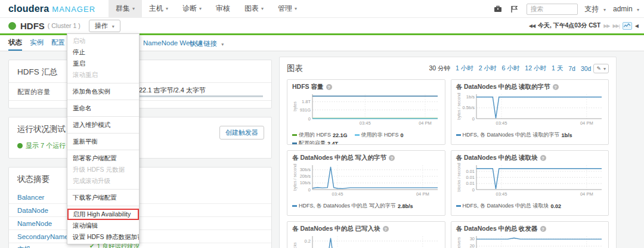 The width and height of the screenshot is (644, 248). What do you see at coordinates (530, 87) in the screenshot?
I see `chart-title: 各 DataNodes 中的总 读取的字节?` at bounding box center [530, 87].